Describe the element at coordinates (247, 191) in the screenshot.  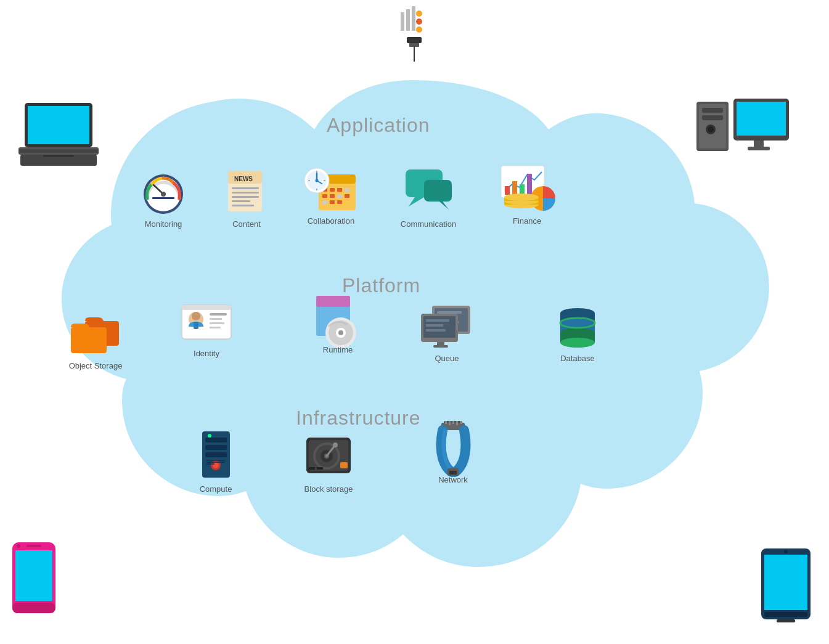
I see `content-icon: NEWS` at that location.